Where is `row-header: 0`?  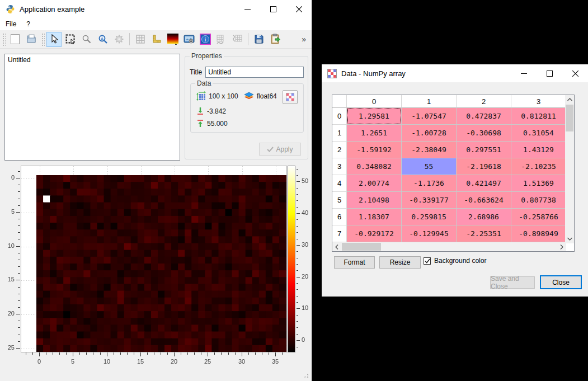 row-header: 0 is located at coordinates (340, 116).